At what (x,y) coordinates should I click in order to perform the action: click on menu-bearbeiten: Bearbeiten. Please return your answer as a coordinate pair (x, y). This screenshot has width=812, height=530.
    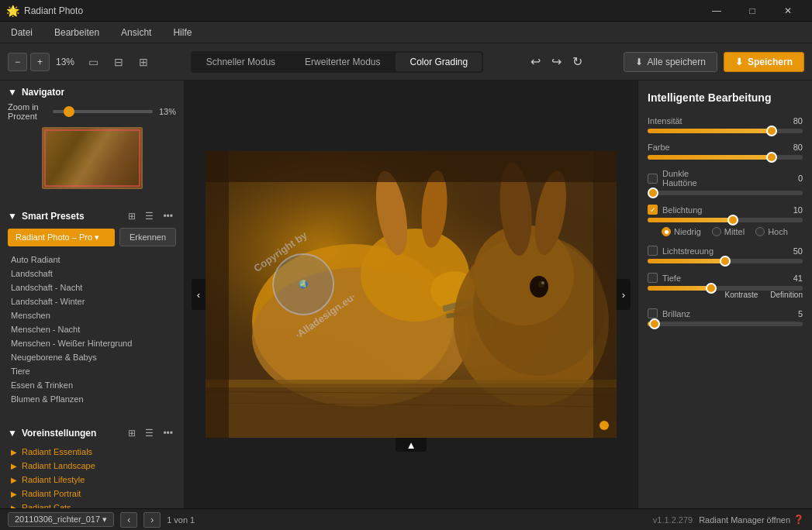
    Looking at the image, I should click on (77, 33).